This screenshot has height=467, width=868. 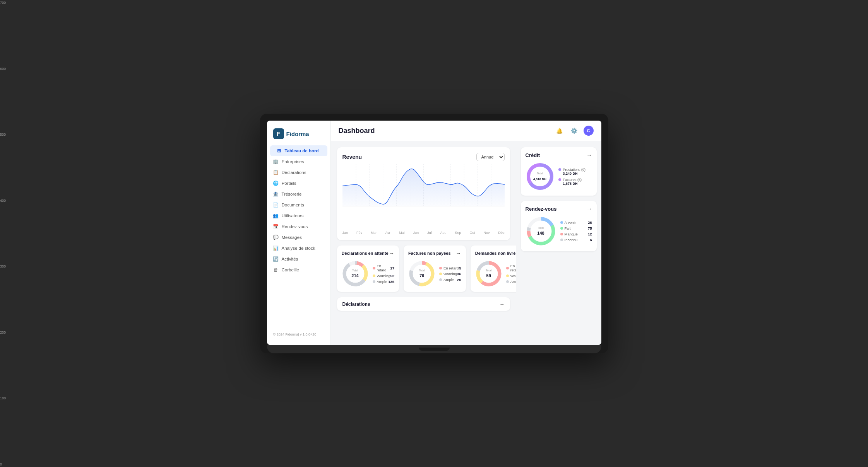 What do you see at coordinates (384, 281) in the screenshot?
I see `legend-item: Ample 135` at bounding box center [384, 281].